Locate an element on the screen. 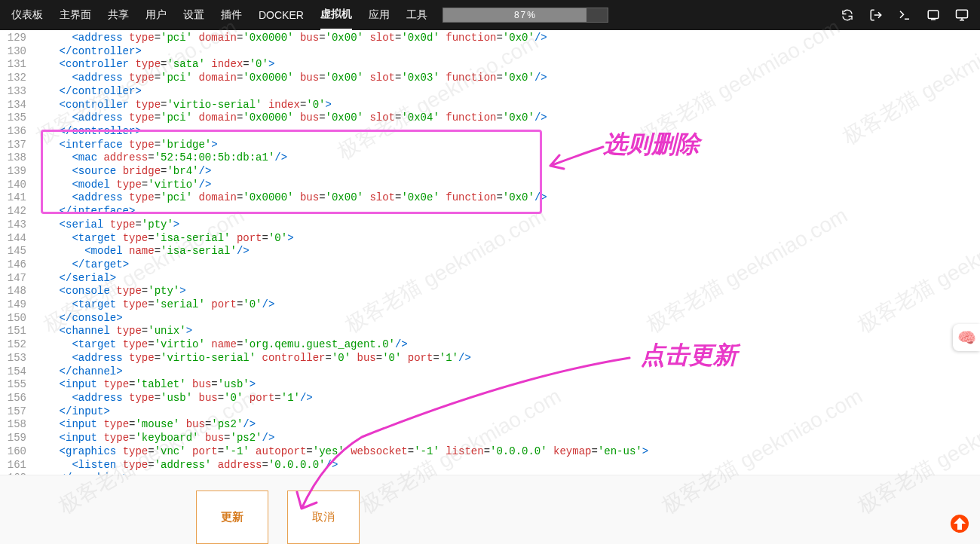  code-line: 149 <target type='serial' port='0'/> is located at coordinates (490, 305).